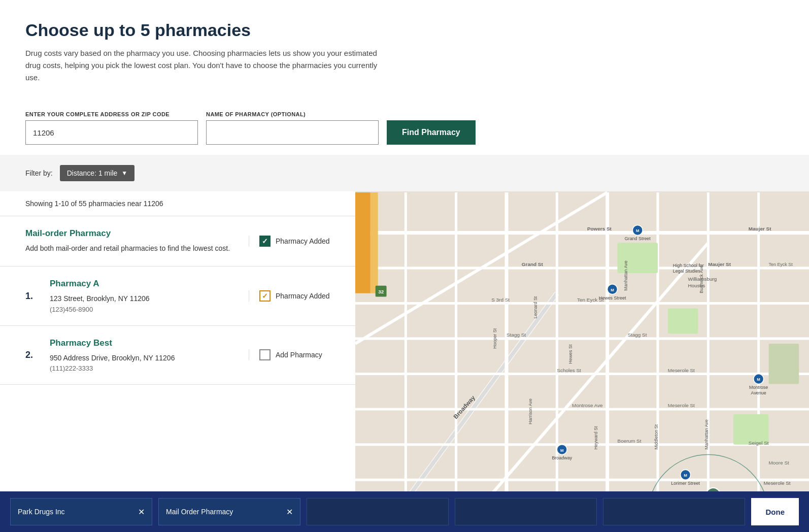  I want to click on address-label: ENTER YOUR COMPLETE ADDRESS OR ZIP CODE, so click(112, 114).